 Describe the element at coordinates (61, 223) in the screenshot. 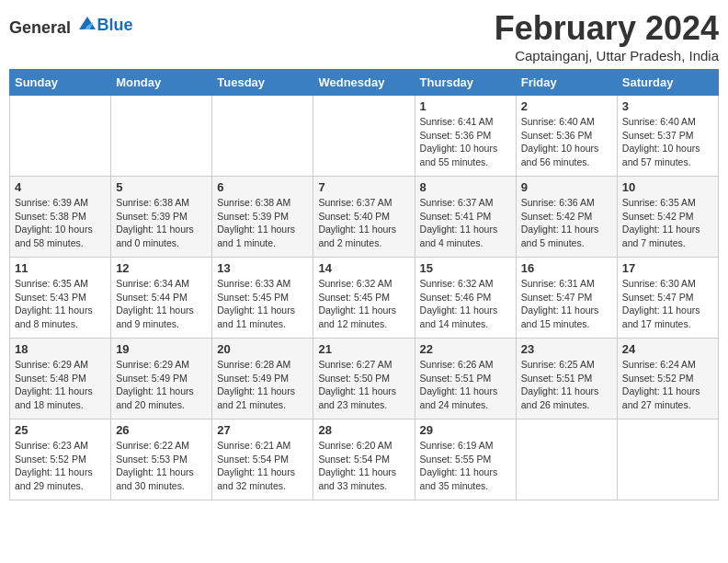

I see `cell-info-text: Sunrise: 6:39 AM Sunset: 5:38 PM Dayligh…` at that location.